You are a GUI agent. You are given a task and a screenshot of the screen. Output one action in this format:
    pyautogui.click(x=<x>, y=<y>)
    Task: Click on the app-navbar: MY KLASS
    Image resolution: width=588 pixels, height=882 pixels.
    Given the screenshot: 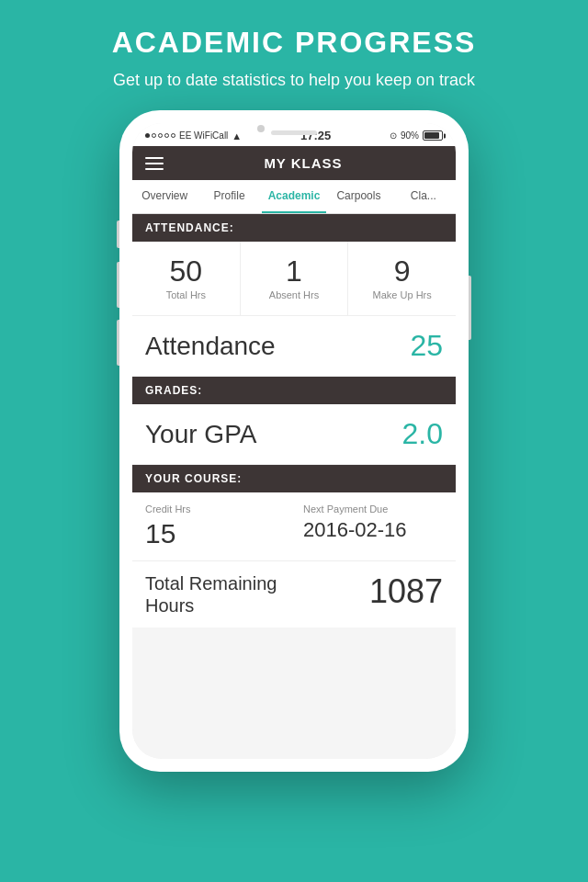 What is the action you would take?
    pyautogui.click(x=294, y=164)
    